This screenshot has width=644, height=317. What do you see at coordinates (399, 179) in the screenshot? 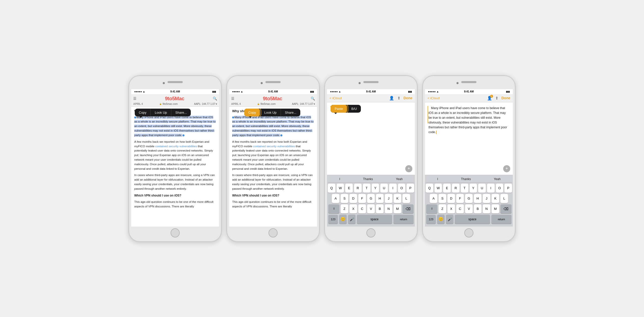
I see `suggestion-yeah: Yeah` at bounding box center [399, 179].